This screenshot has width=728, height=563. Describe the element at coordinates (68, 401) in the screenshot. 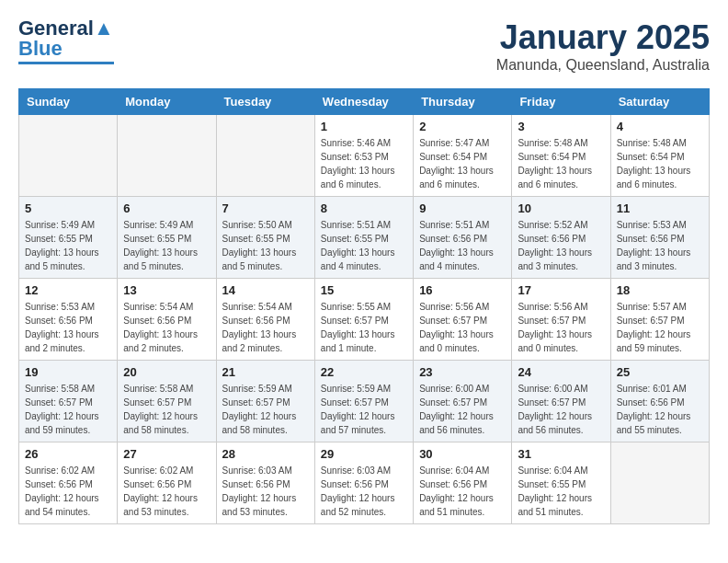

I see `calendar-cell: 19Sunrise: 5:58 AM Sunset: 6:57 PM Dayli…` at that location.